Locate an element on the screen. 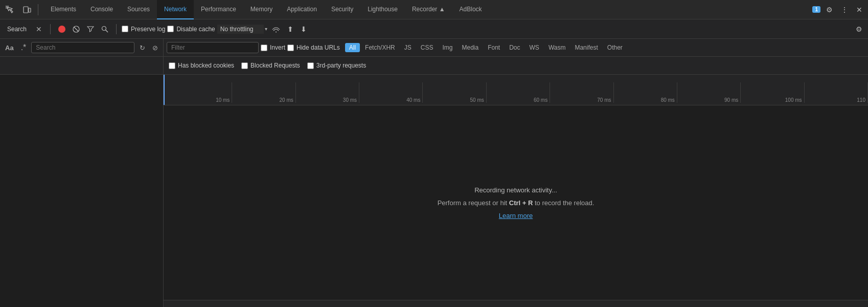 This screenshot has width=868, height=307. export-icon: ⬇ is located at coordinates (304, 29).